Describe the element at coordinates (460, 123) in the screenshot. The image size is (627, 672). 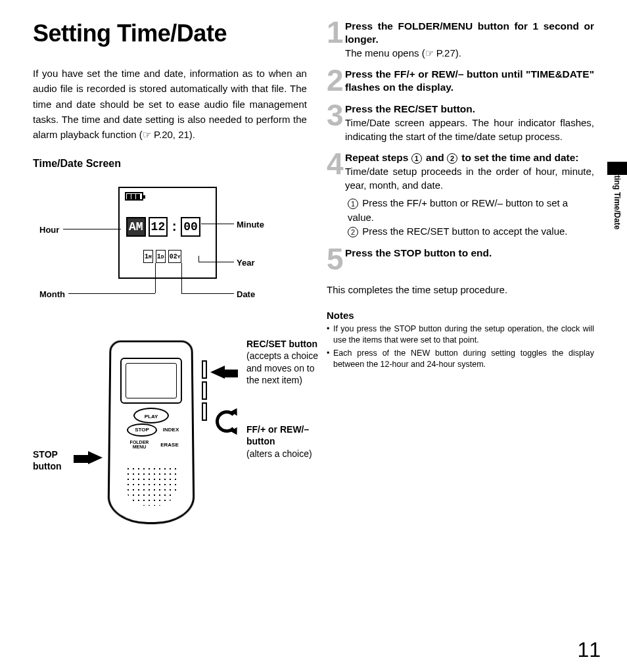
I see `step-3: 3 Press the REC/SET button. Time/Date sc…` at that location.